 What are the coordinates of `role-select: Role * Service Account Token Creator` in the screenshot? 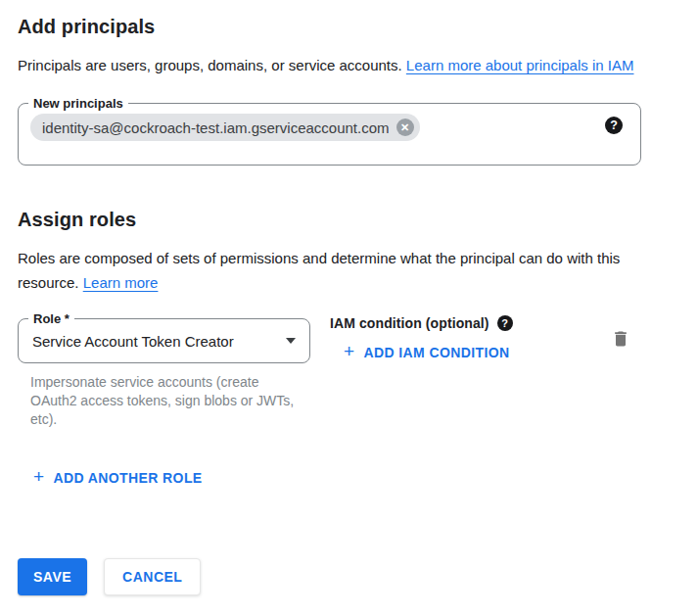 It's located at (164, 341).